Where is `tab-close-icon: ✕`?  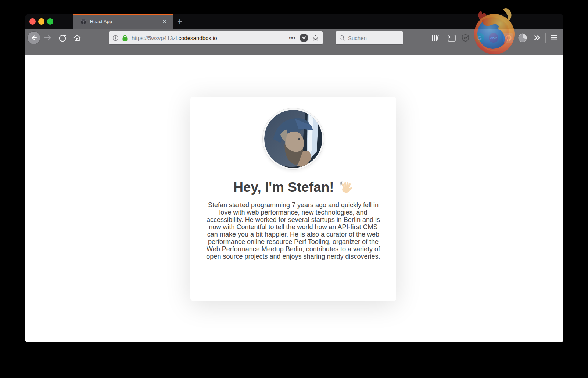 tab-close-icon: ✕ is located at coordinates (165, 21).